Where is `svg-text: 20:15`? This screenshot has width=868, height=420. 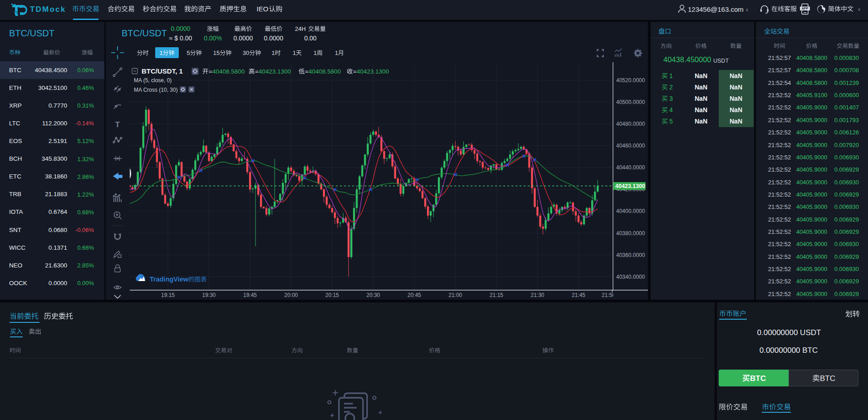
svg-text: 20:15 is located at coordinates (332, 295).